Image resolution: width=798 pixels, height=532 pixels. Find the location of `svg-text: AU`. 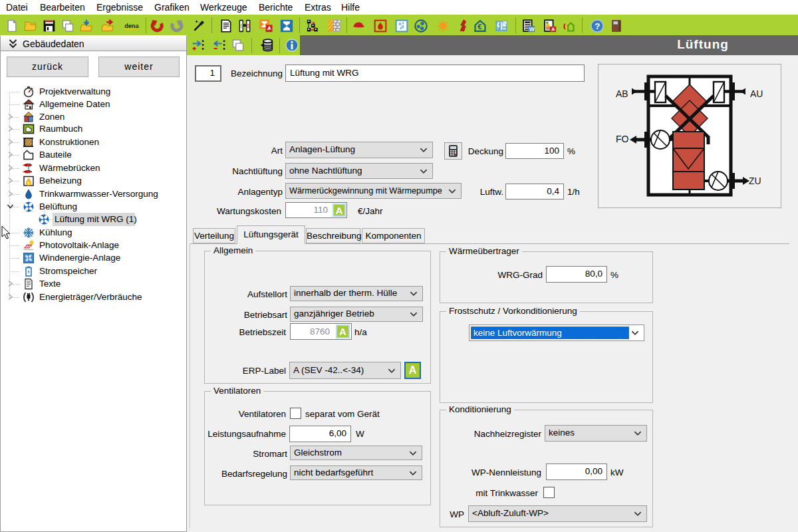

svg-text: AU is located at coordinates (757, 94).